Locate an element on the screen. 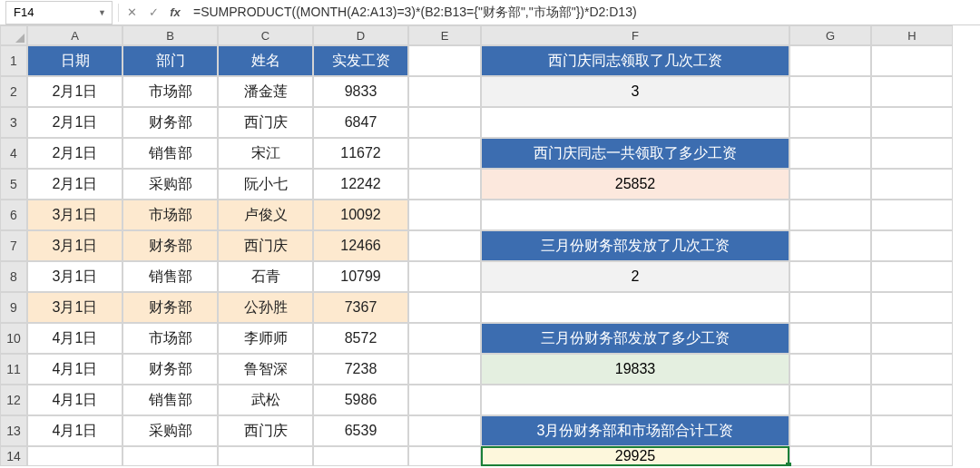  cell-F2: 3 is located at coordinates (635, 92).